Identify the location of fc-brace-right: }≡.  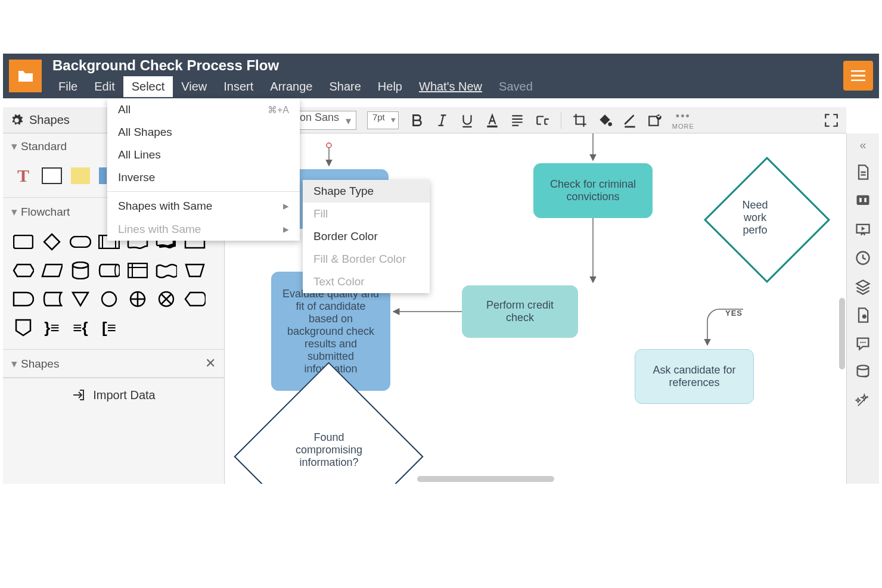
(52, 328).